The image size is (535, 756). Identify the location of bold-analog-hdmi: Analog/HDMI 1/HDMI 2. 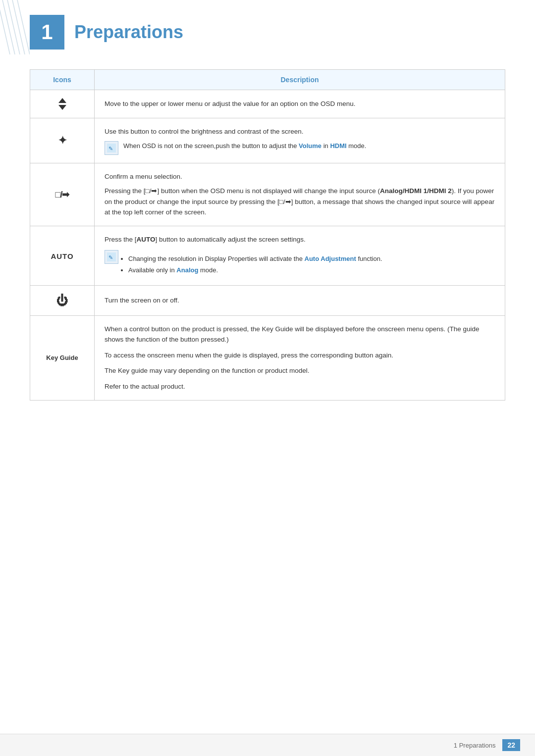
(416, 191).